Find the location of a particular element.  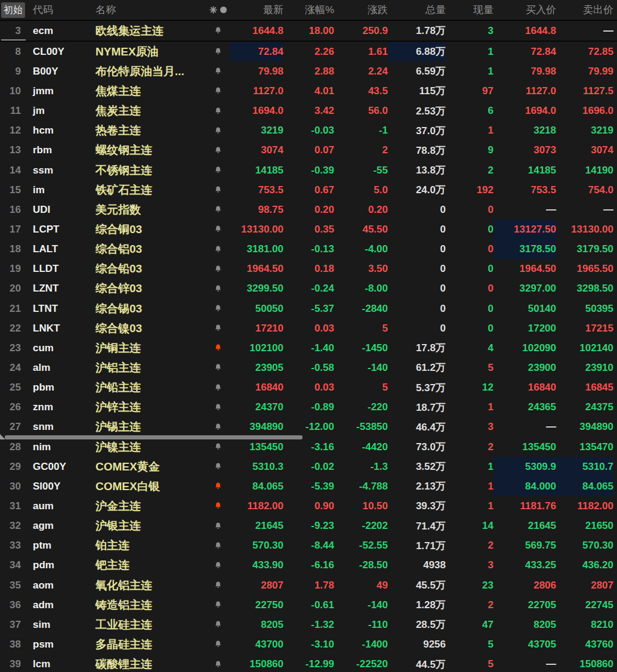

table-row: 13 rbm 螺纹钢主连 3074 0.07 2 78.8万 9 3073 30… is located at coordinates (308, 150).